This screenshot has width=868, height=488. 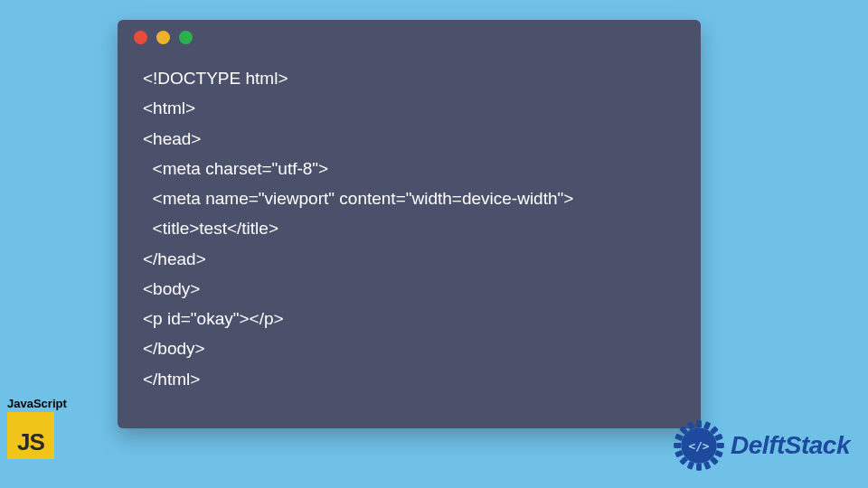 I want to click on delftstack-brand: </> DelftStack, so click(x=761, y=446).